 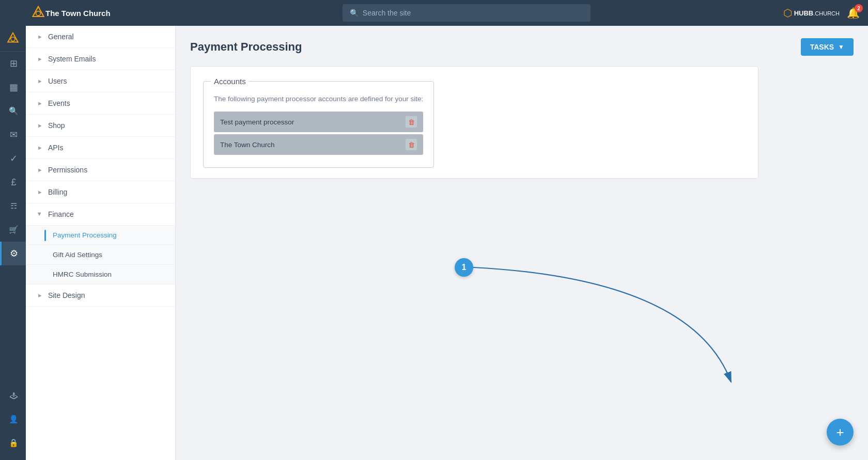 What do you see at coordinates (13, 39) in the screenshot?
I see `sidebar-logo` at bounding box center [13, 39].